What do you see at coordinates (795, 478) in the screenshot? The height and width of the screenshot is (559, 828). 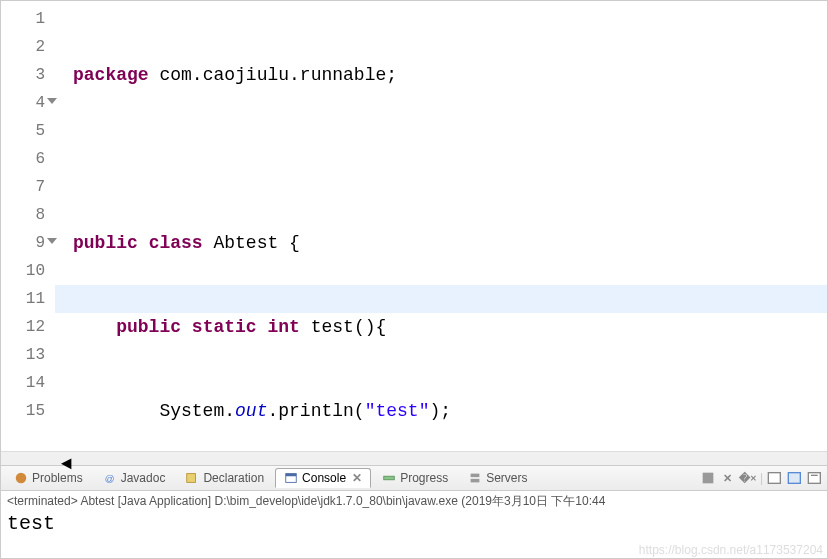 I see `scroll-lock-icon` at bounding box center [795, 478].